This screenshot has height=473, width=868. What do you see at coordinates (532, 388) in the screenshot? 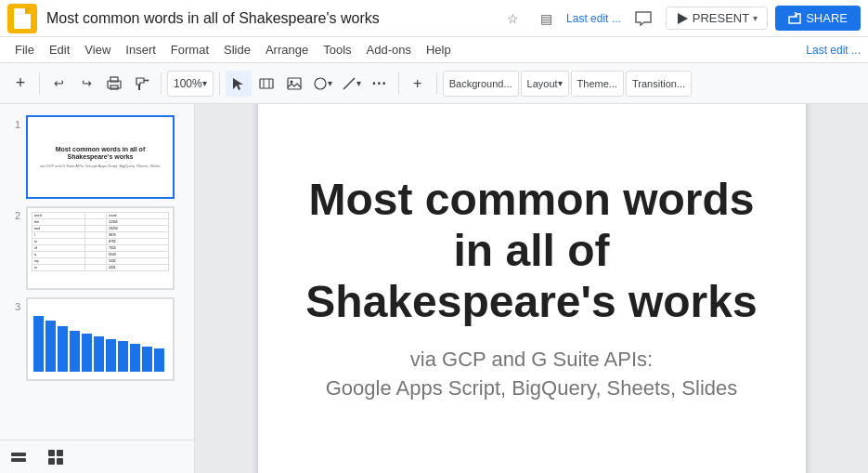
I see `subtitle-line2: Google Apps Script, BigQuery, Sheets, Sl…` at bounding box center [532, 388].